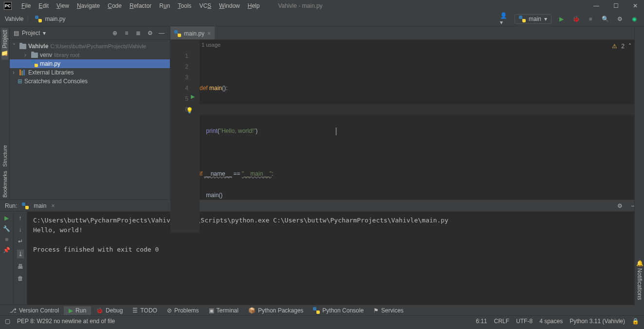 This screenshot has width=644, height=329. Describe the element at coordinates (185, 77) in the screenshot. I see `line-numbers: 1 2 3 4 5 6` at that location.